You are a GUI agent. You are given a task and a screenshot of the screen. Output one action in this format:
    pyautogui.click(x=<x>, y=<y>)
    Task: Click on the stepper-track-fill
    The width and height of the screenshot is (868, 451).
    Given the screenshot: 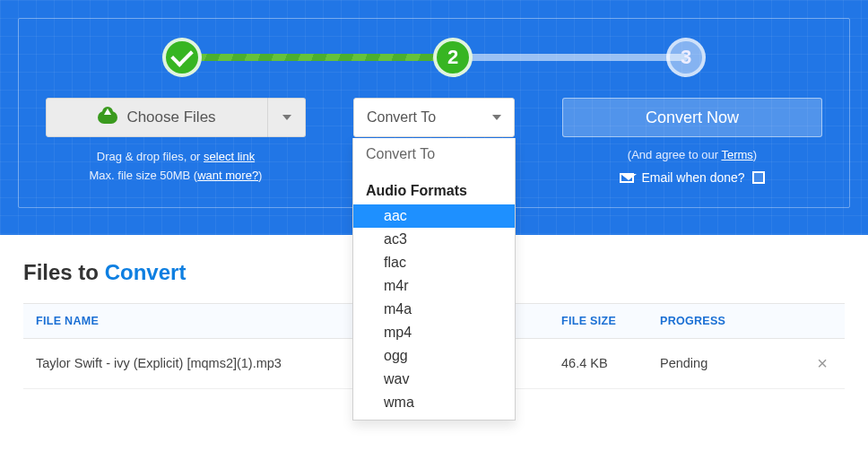 What is the action you would take?
    pyautogui.click(x=317, y=57)
    